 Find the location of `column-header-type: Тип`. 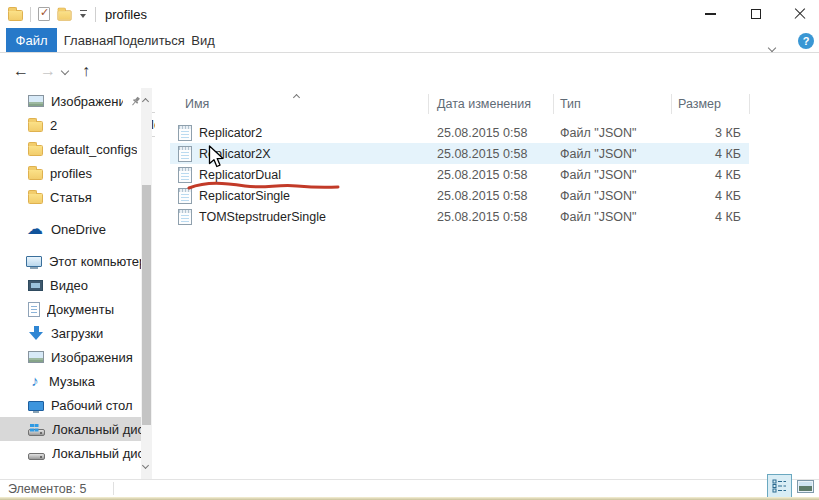

column-header-type: Тип is located at coordinates (612, 104).